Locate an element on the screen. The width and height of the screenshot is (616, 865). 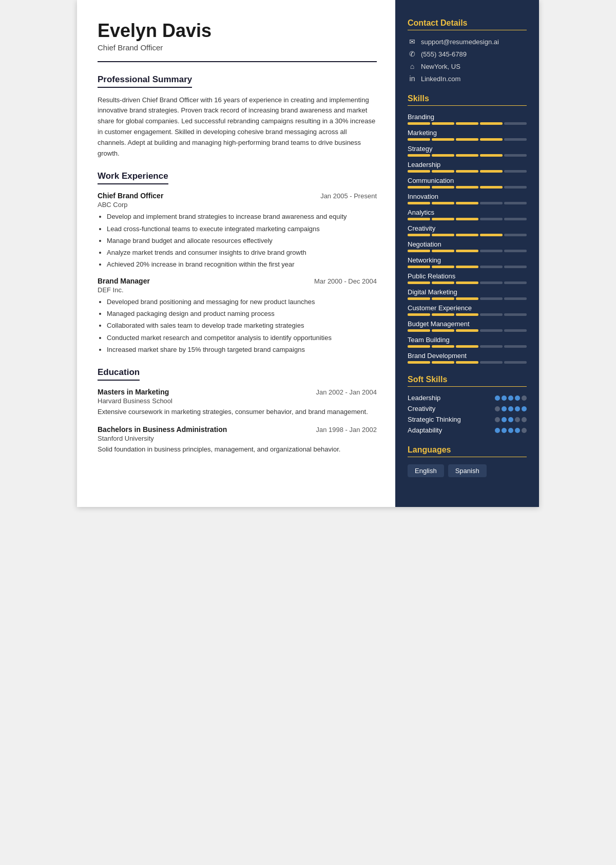
linkedin-icon: in is located at coordinates (412, 79).